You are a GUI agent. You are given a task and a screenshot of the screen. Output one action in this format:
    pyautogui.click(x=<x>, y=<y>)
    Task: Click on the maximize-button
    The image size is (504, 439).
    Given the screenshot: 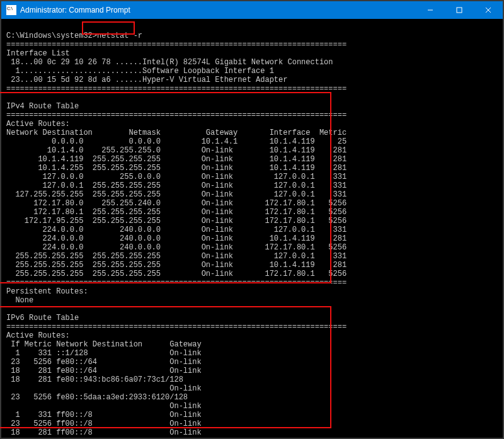 What is the action you would take?
    pyautogui.click(x=459, y=10)
    